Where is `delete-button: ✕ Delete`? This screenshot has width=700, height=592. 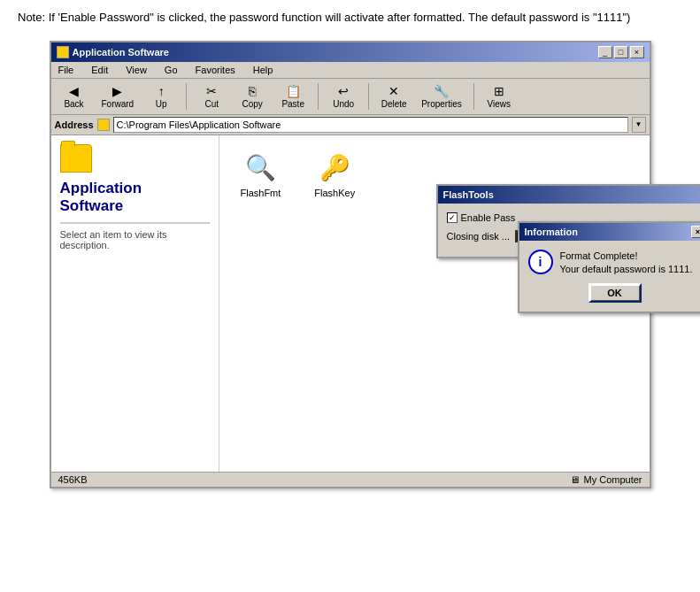 delete-button: ✕ Delete is located at coordinates (394, 96).